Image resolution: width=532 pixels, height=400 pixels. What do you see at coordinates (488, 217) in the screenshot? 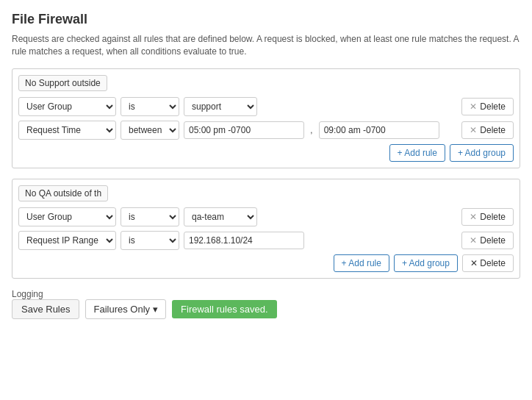
I see `rule-3-delete-button: ✕Delete` at bounding box center [488, 217].